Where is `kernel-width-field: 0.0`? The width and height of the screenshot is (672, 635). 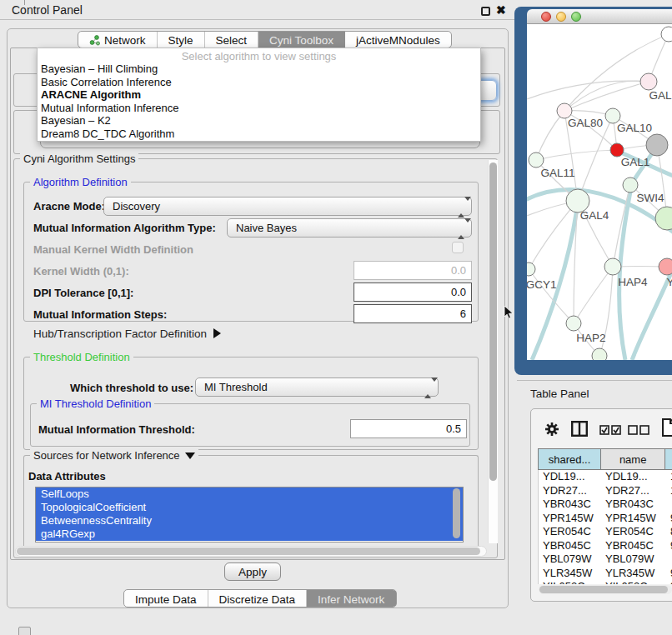 kernel-width-field: 0.0 is located at coordinates (413, 270).